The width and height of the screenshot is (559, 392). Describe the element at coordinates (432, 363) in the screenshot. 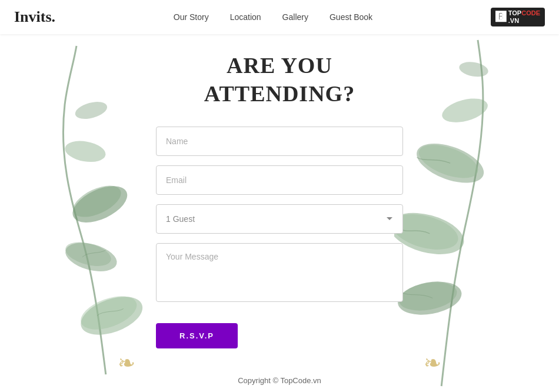

I see `ornament-right: ❧` at that location.